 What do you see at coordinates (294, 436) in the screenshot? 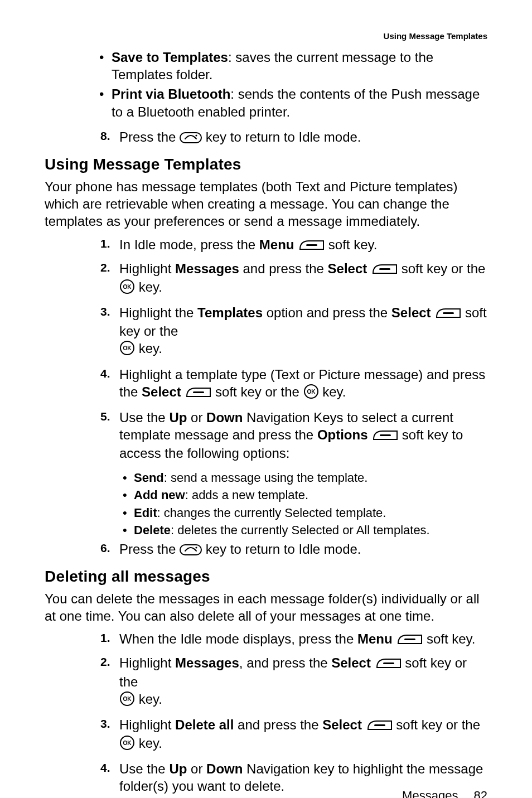
I see `step-5: Use the Up or Down Navigation Keys to se…` at bounding box center [294, 436].